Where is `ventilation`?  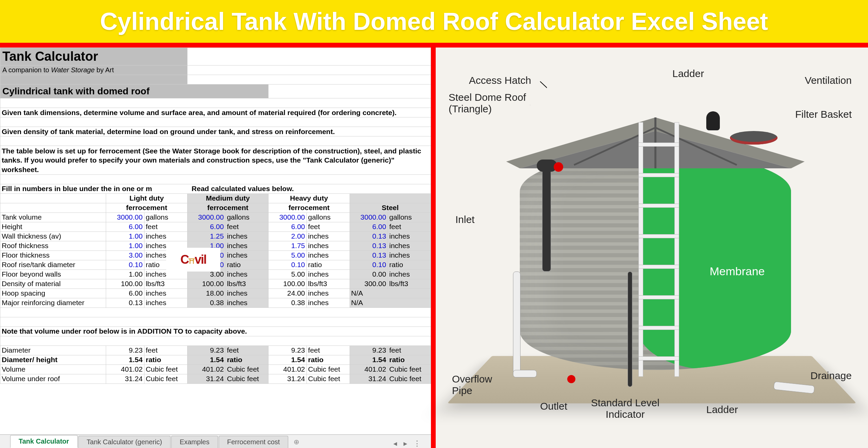
ventilation is located at coordinates (713, 121).